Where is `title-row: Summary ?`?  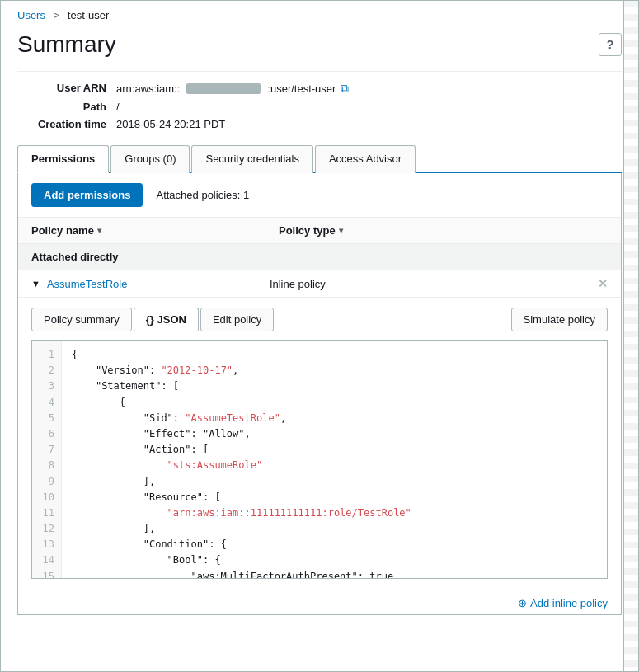 title-row: Summary ? is located at coordinates (320, 45).